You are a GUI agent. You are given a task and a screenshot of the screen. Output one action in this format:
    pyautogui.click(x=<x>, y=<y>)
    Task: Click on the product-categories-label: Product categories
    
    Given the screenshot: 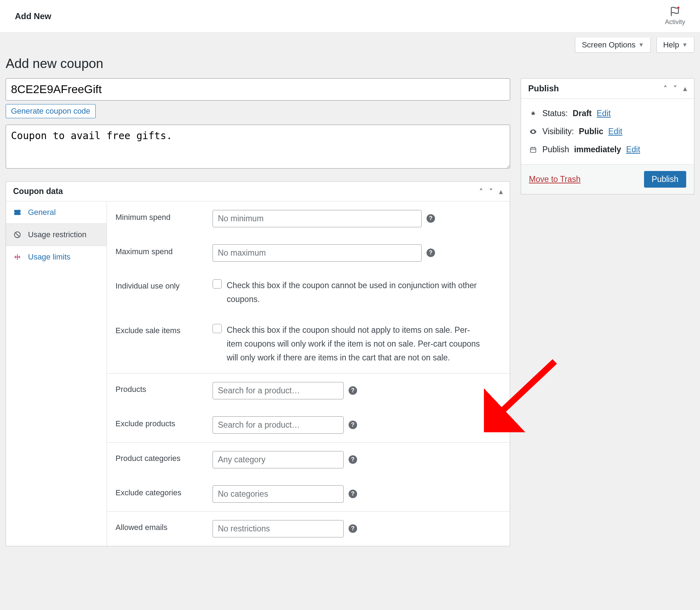 What is the action you would take?
    pyautogui.click(x=160, y=457)
    